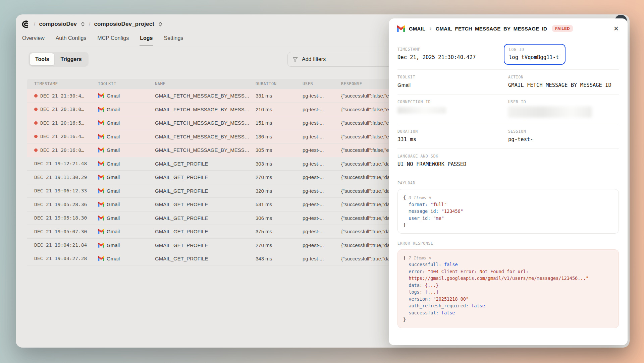 This screenshot has width=644, height=363. Describe the element at coordinates (422, 110) in the screenshot. I see `redacted-connection-id` at that location.